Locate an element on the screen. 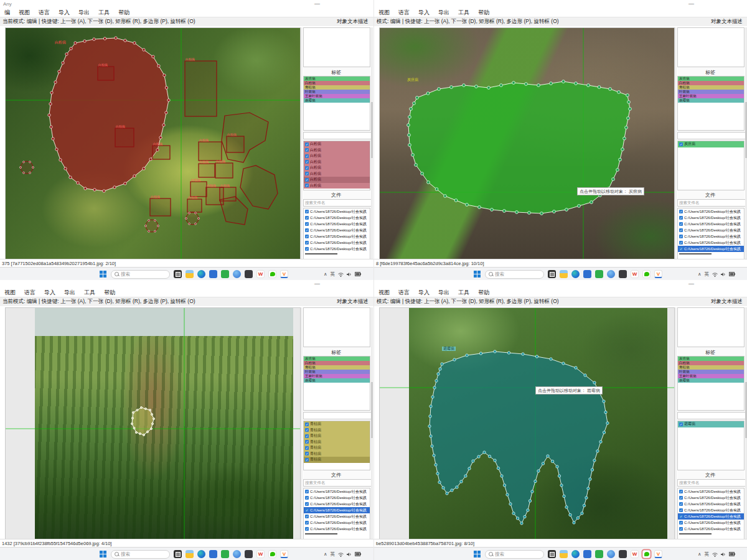 The height and width of the screenshot is (560, 747). sidebar-scrollbar is located at coordinates (372, 423).